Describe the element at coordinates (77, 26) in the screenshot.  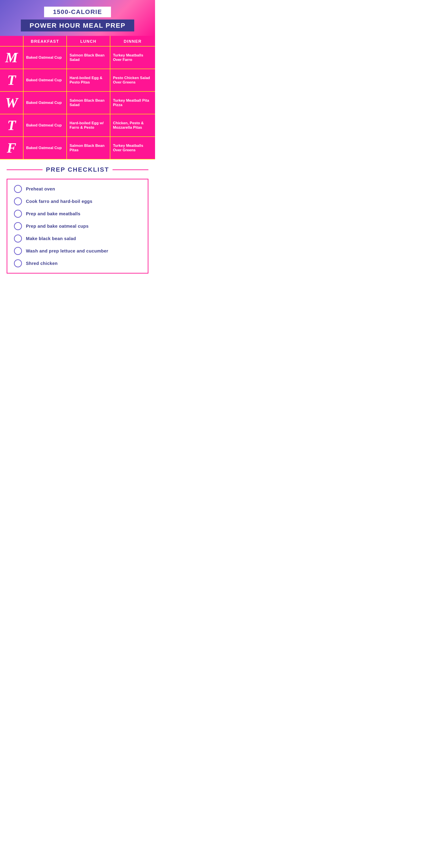
I see `title-box-bottom: POWER HOUR MEAL PREP` at that location.